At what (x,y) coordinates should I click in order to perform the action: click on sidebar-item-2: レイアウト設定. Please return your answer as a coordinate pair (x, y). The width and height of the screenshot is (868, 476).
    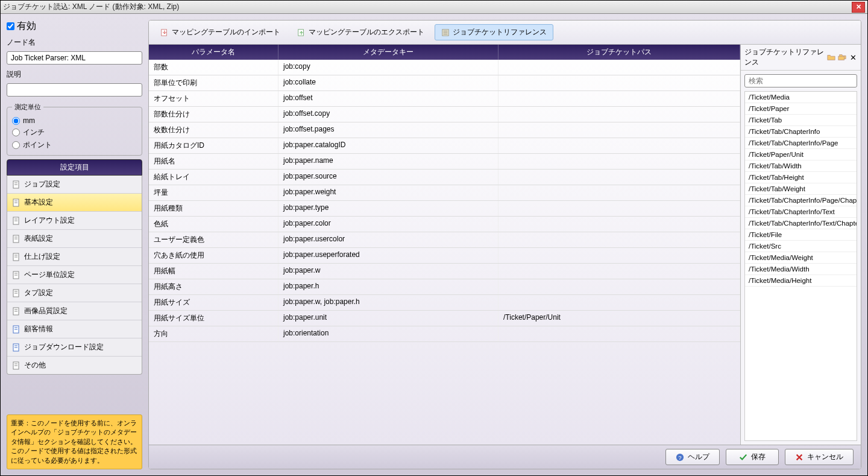
    Looking at the image, I should click on (75, 221).